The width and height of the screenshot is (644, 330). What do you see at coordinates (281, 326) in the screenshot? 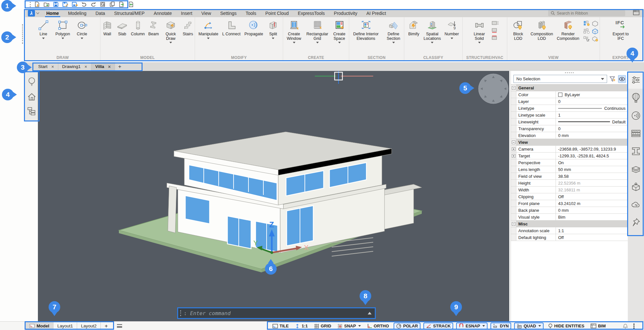
I see `status-field-tile: TILE` at bounding box center [281, 326].